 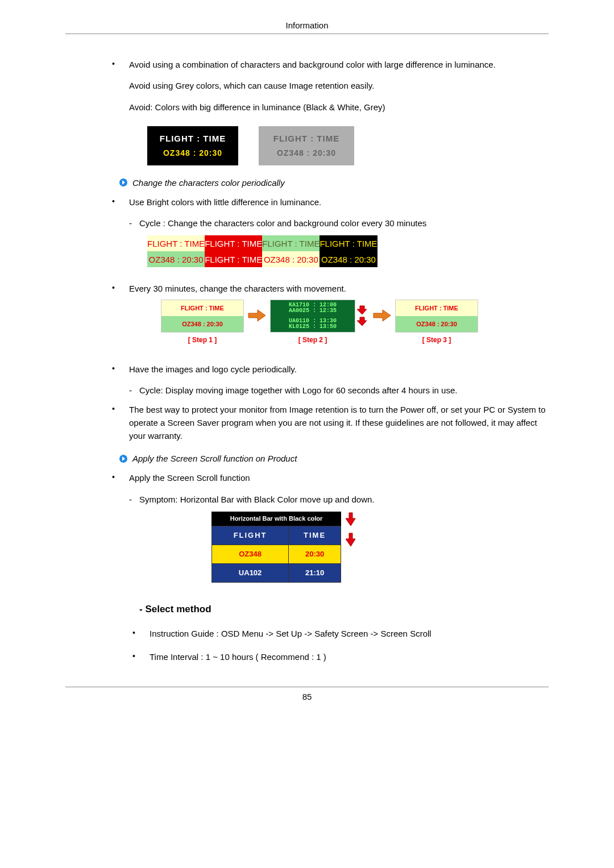 I want to click on table-cell: 20:30, so click(x=315, y=554).